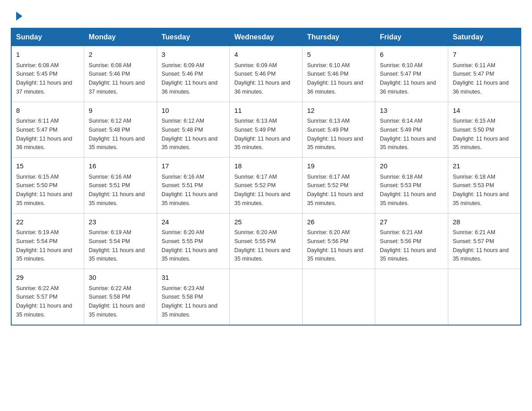 The height and width of the screenshot is (411, 532). Describe the element at coordinates (47, 241) in the screenshot. I see `calendar-cell: 22Sunrise: 6:19 AMSunset: 5:54 PMDayligh…` at that location.